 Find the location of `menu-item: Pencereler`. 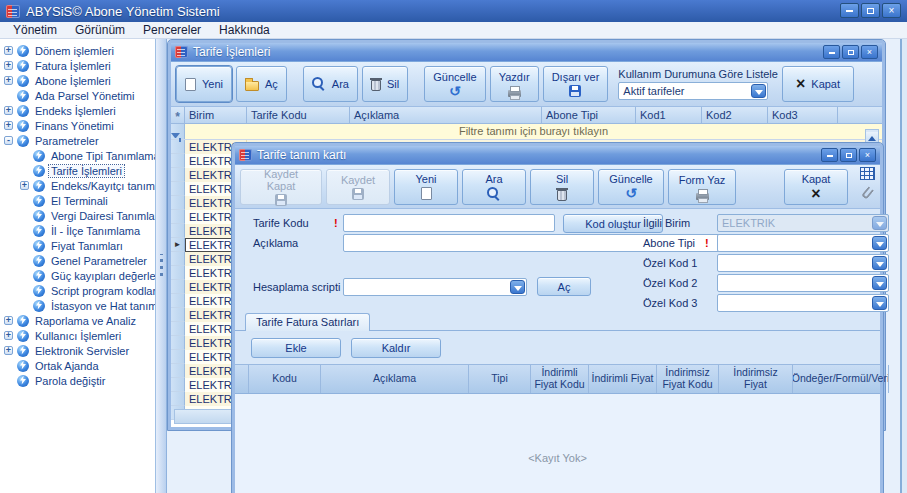

menu-item: Pencereler is located at coordinates (172, 30).